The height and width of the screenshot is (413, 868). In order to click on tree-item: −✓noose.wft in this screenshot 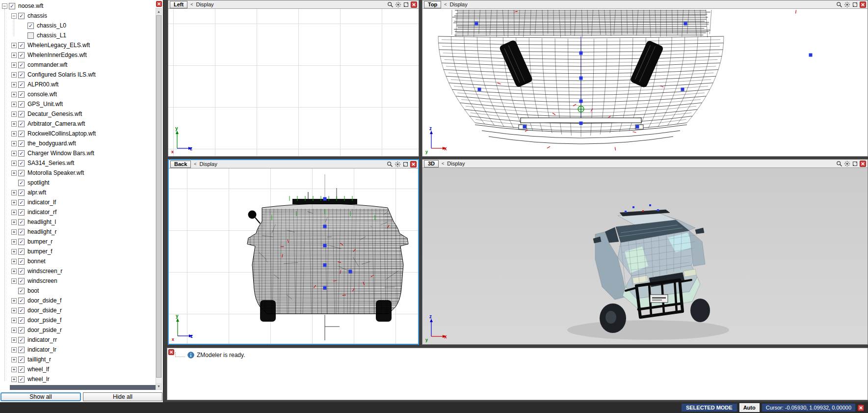, I will do `click(78, 6)`.